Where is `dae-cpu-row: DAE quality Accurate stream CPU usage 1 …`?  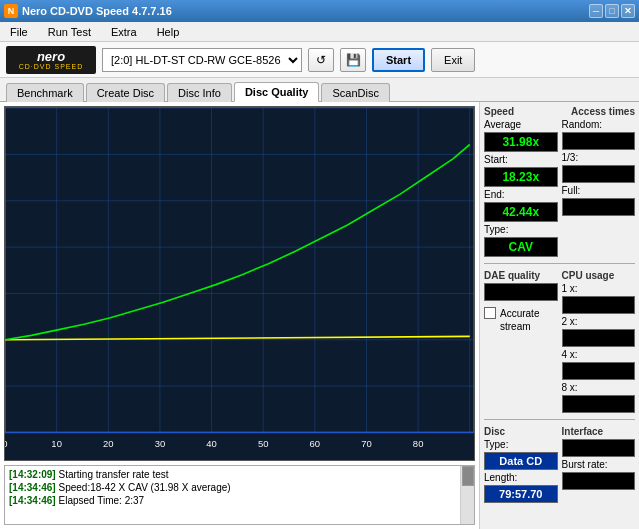 dae-cpu-row: DAE quality Accurate stream CPU usage 1 … is located at coordinates (560, 342).